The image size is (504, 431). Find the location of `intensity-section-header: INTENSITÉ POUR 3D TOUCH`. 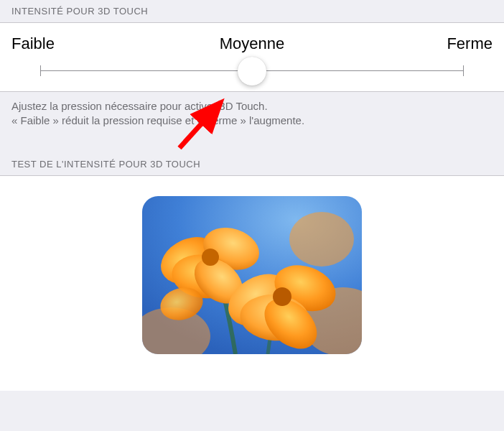

intensity-section-header: INTENSITÉ POUR 3D TOUCH is located at coordinates (252, 11).